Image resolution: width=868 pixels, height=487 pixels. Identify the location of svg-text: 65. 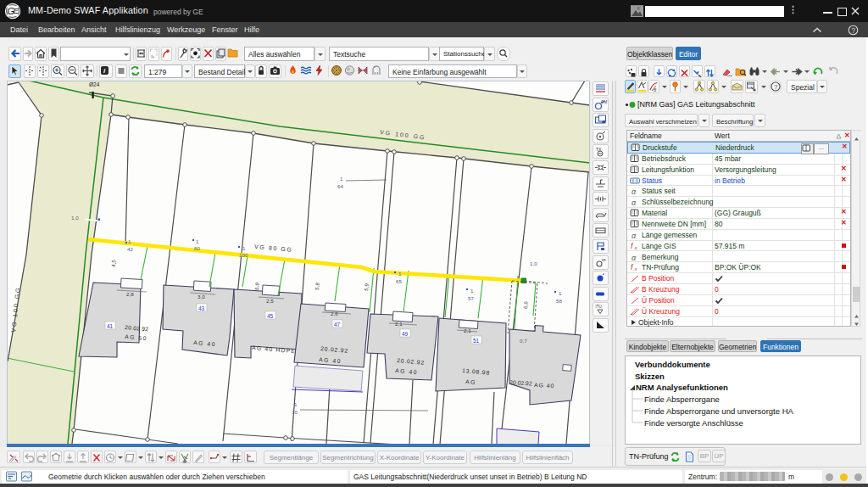
(398, 282).